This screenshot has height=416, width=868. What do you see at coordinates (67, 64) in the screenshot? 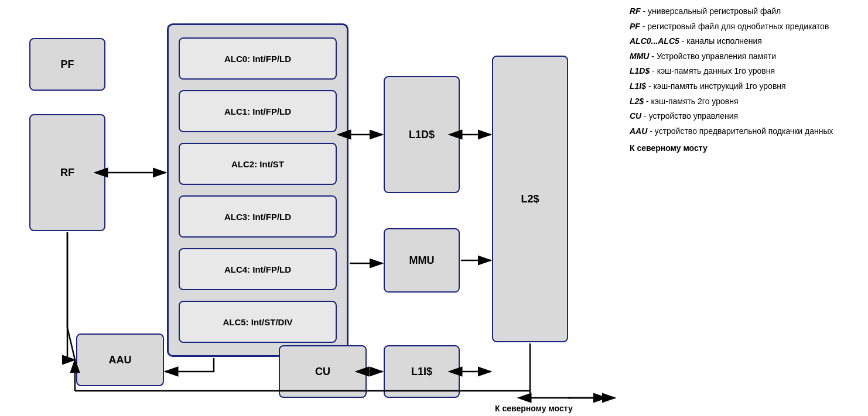
I see `pf-block: PF` at bounding box center [67, 64].